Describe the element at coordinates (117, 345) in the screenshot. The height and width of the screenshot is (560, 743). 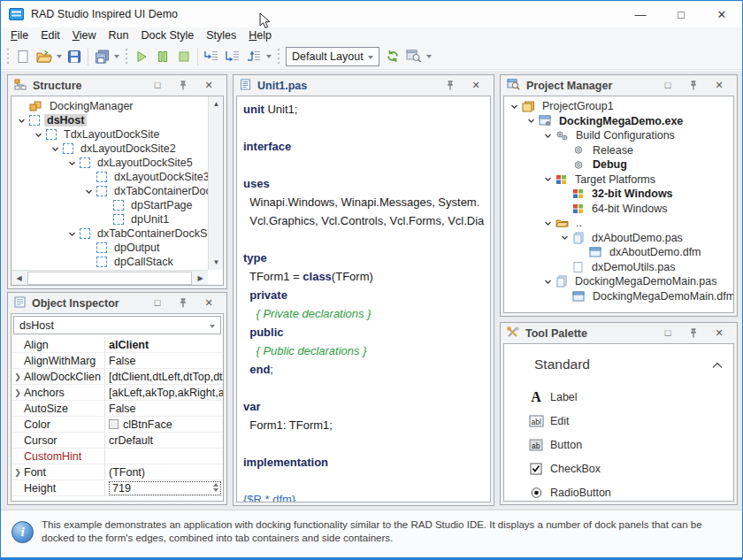
I see `property-row: AlignalClient` at that location.